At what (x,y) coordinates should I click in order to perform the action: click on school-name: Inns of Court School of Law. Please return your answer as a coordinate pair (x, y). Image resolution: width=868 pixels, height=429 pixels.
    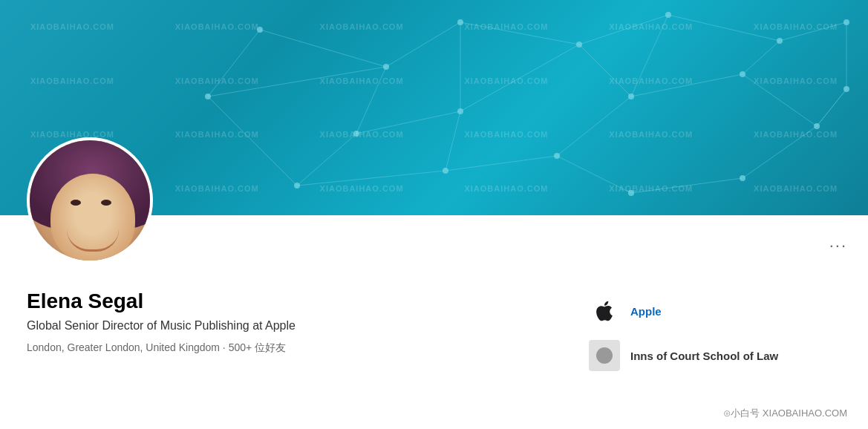
    Looking at the image, I should click on (704, 356).